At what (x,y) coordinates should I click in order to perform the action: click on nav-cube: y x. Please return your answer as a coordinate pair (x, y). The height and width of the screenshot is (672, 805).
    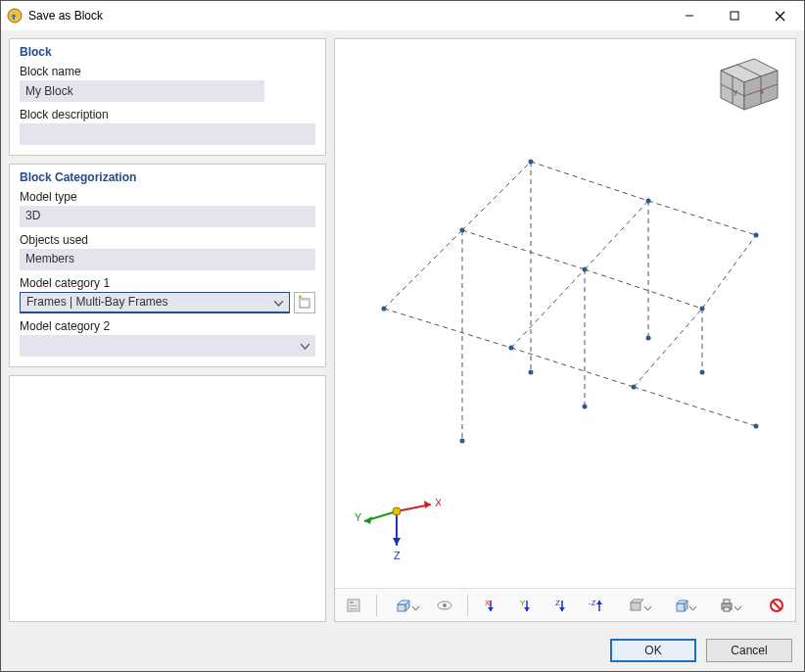
    Looking at the image, I should click on (747, 84).